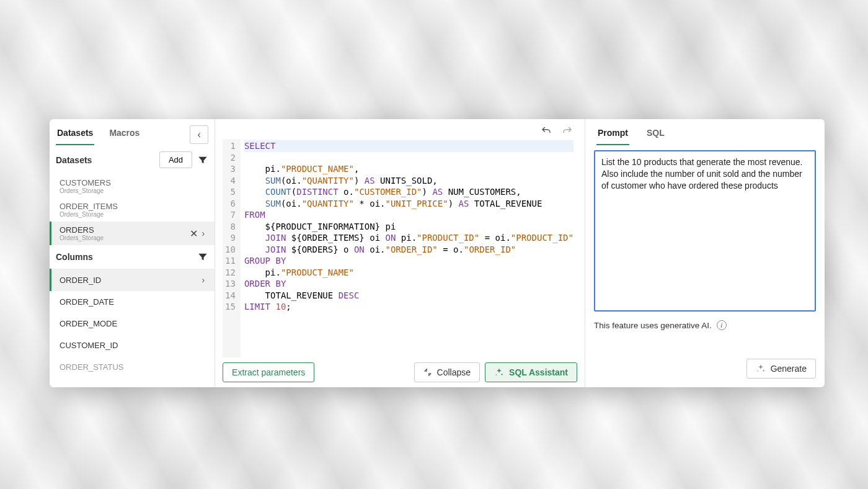  Describe the element at coordinates (232, 248) in the screenshot. I see `line-gutter: 123456789101112131415` at that location.